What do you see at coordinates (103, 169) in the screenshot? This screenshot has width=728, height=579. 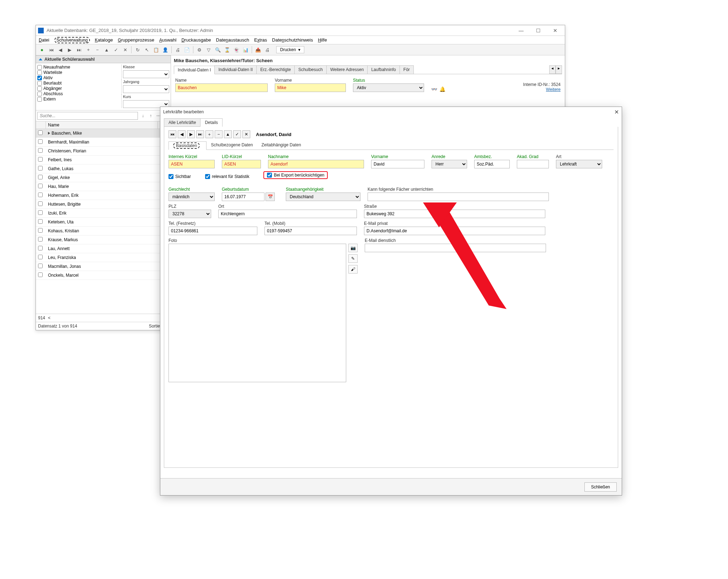 I see `student-row: Gathe, Lukas1` at bounding box center [103, 169].